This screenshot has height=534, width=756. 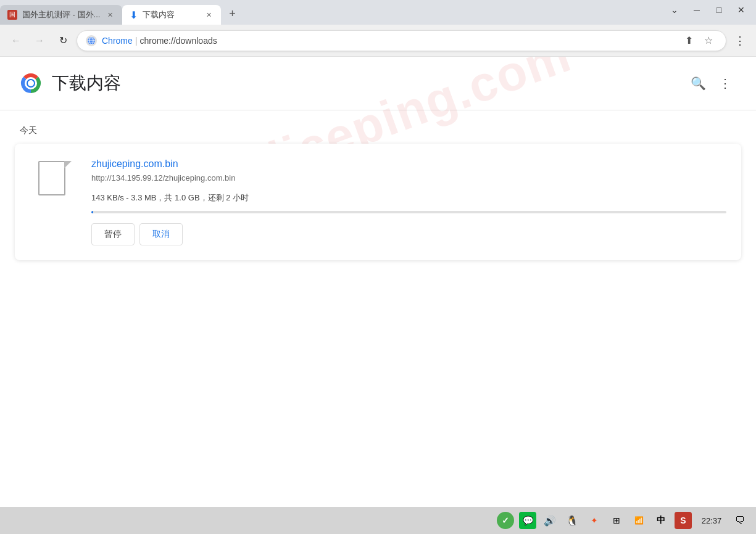 I want to click on tab1-favicon: 国, so click(x=12, y=15).